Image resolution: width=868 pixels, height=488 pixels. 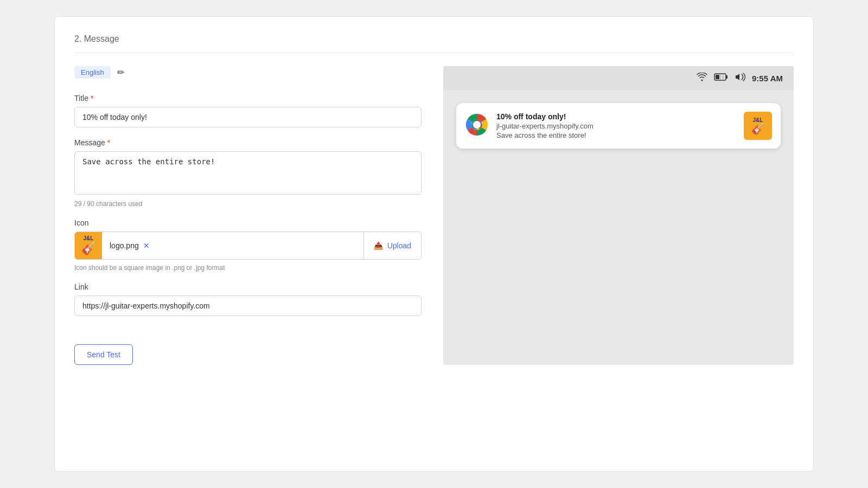 What do you see at coordinates (721, 78) in the screenshot?
I see `battery-icon` at bounding box center [721, 78].